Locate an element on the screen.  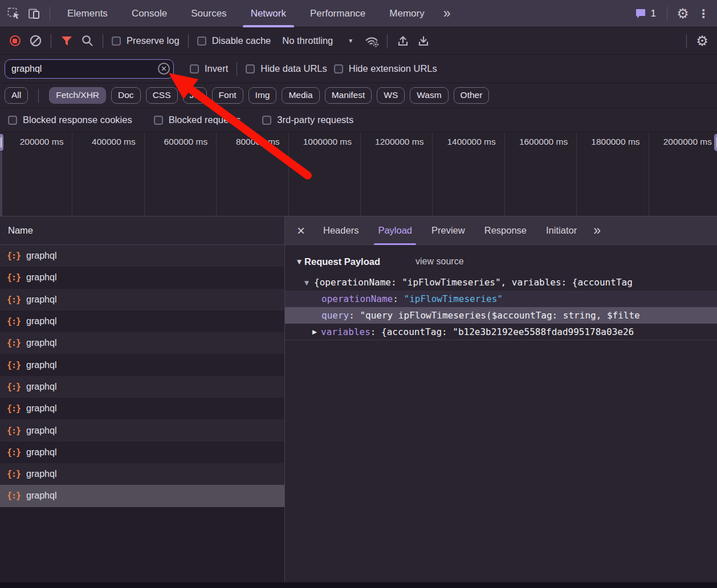
chip-doc: Doc is located at coordinates (126, 96).